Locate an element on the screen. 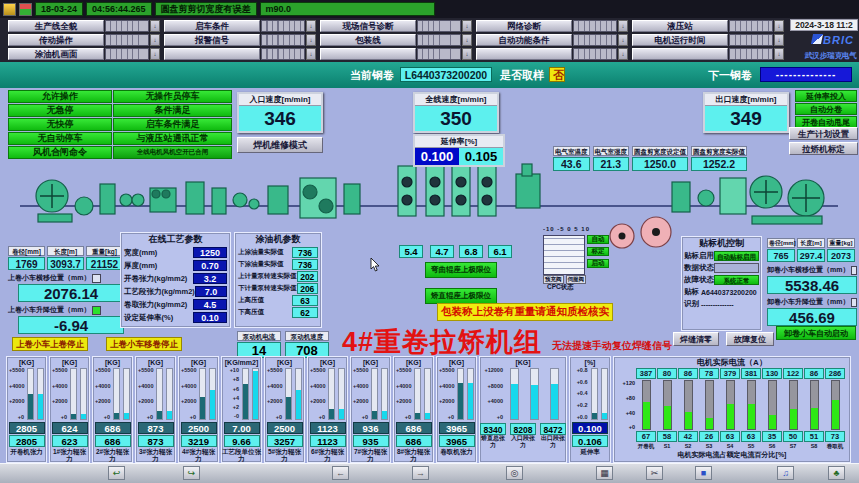 This screenshot has height=483, width=859. gauge-bars: +0.8+0.6+0.4+0.2+0.0 is located at coordinates (590, 394).